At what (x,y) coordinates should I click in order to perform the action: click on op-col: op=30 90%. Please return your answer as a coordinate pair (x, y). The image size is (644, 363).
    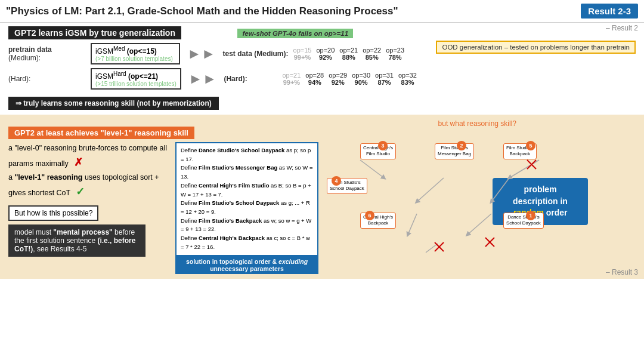
    Looking at the image, I should click on (361, 79).